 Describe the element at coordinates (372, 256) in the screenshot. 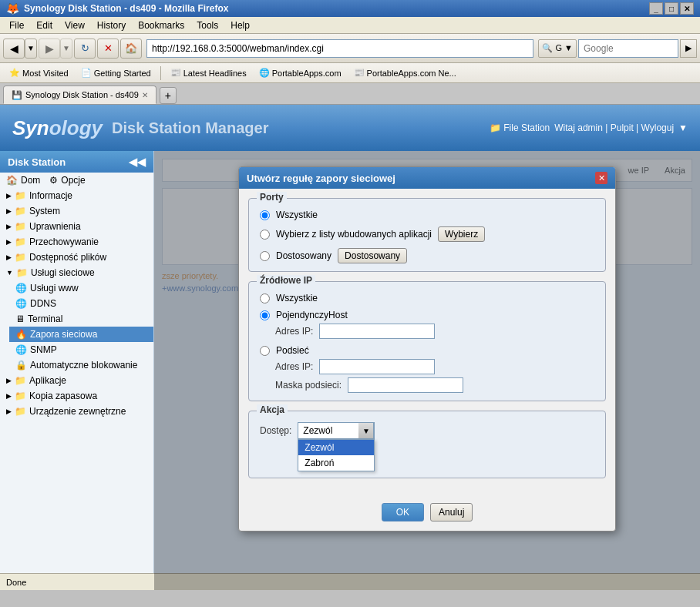

I see `dostosowany-button: Dostosowany` at that location.